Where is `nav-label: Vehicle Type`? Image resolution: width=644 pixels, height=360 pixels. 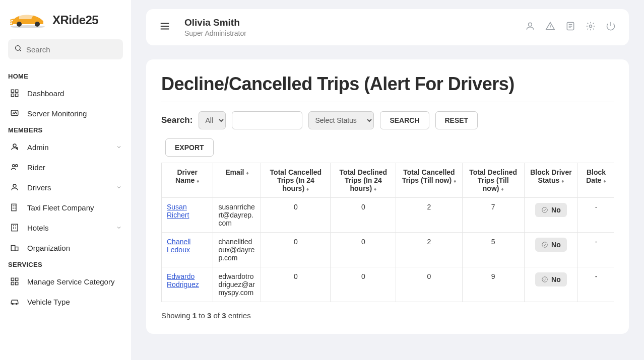 nav-label: Vehicle Type is located at coordinates (48, 302).